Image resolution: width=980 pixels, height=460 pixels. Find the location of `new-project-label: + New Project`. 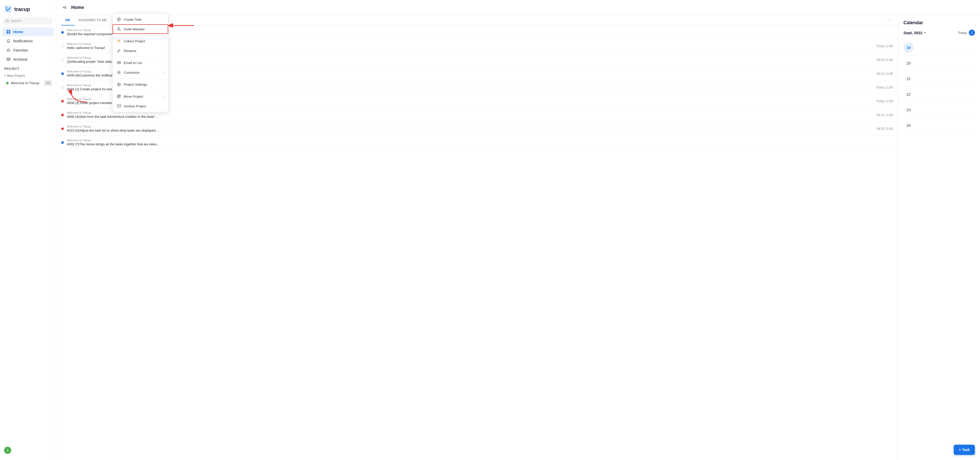

new-project-label: + New Project is located at coordinates (14, 76).